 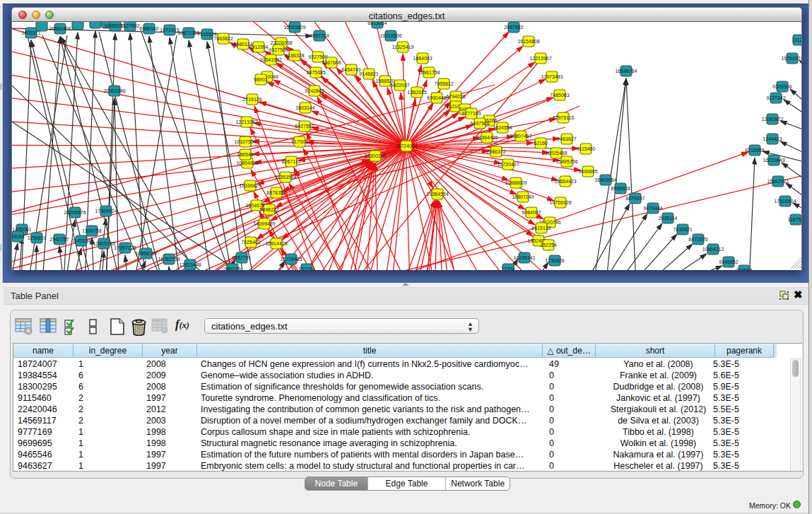 I want to click on svg-text: 8912954, so click(x=259, y=47).